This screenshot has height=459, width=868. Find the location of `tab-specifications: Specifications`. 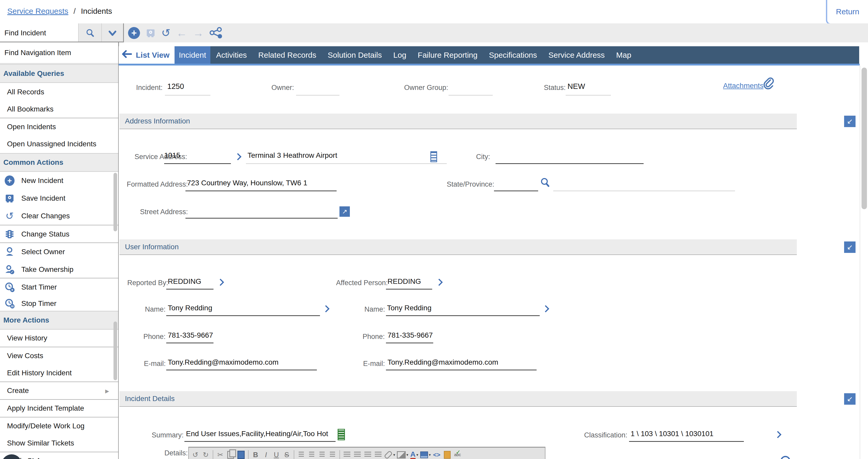

tab-specifications: Specifications is located at coordinates (513, 55).